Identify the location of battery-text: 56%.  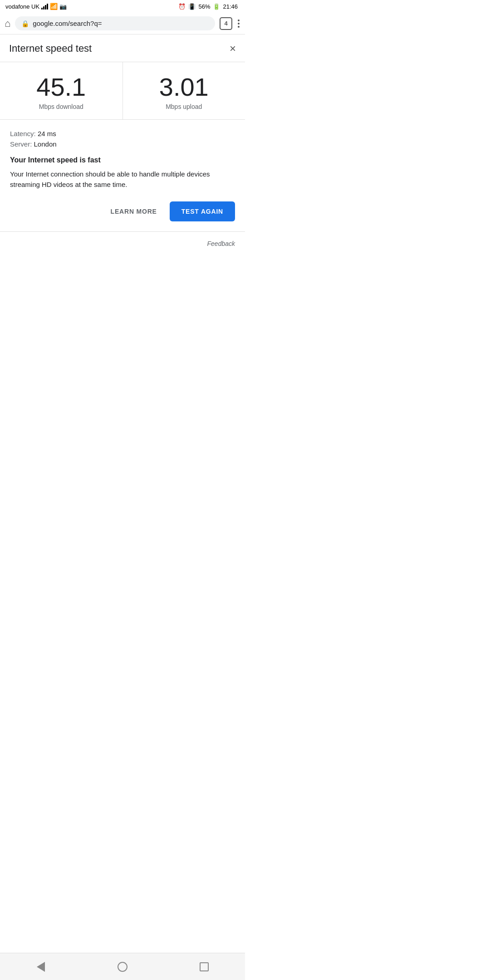
(204, 6).